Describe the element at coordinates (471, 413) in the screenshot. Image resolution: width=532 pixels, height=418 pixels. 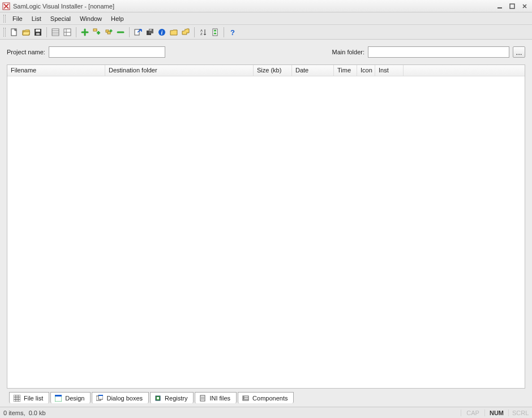
I see `status-cap: CAP` at that location.